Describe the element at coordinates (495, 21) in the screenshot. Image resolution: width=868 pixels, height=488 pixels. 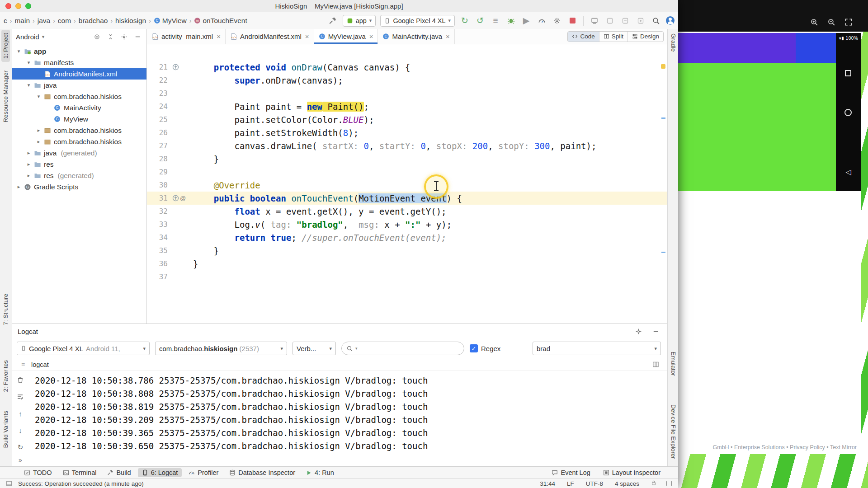
I see `run-list-icon: ≡` at that location.